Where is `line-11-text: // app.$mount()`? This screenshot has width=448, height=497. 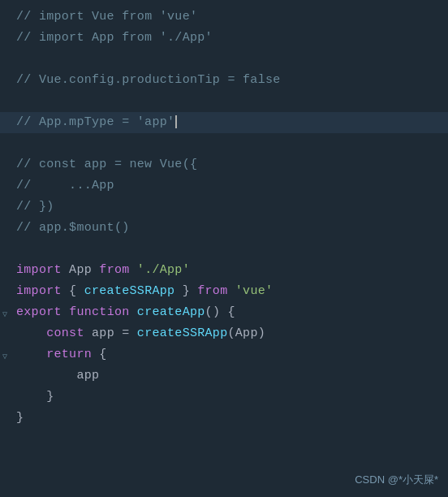 line-11-text: // app.$mount() is located at coordinates (73, 228).